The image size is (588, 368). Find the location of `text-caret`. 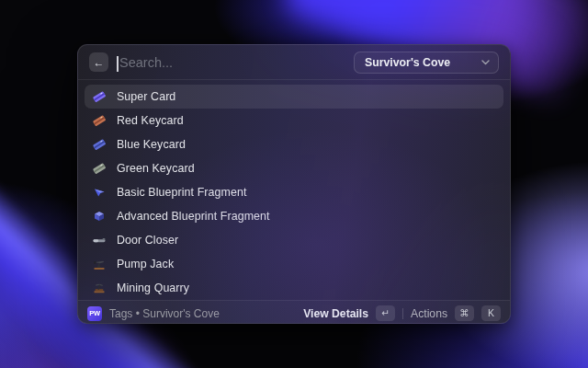

text-caret is located at coordinates (118, 64).